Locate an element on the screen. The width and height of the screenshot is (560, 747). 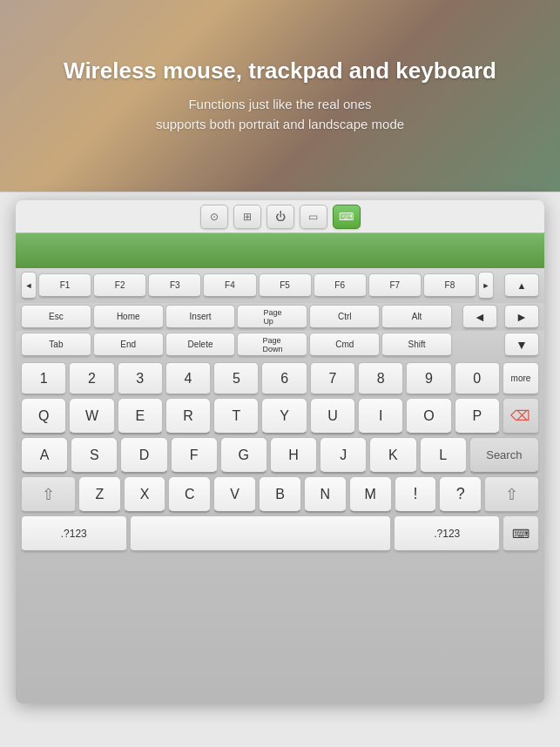
key-2: 2 is located at coordinates (91, 379).